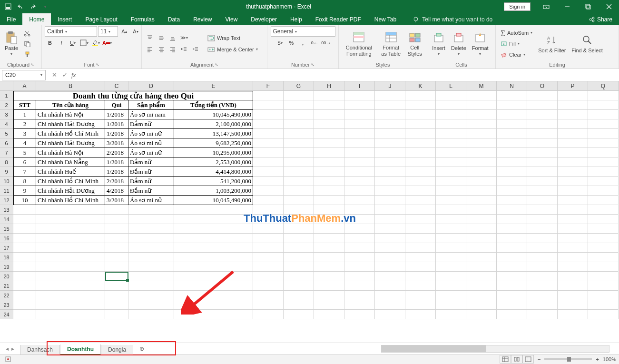 This screenshot has height=364, width=619. Describe the element at coordinates (233, 38) in the screenshot. I see `wrap-text-button: Wrap Text` at that location.